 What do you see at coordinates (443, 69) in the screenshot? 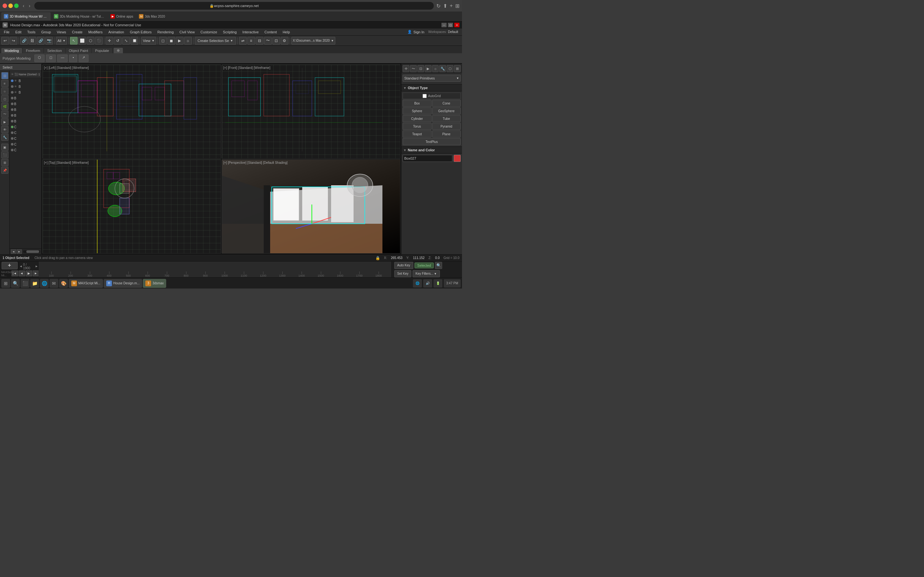
I see `rp-tab-utilities: 🔧` at bounding box center [443, 69].